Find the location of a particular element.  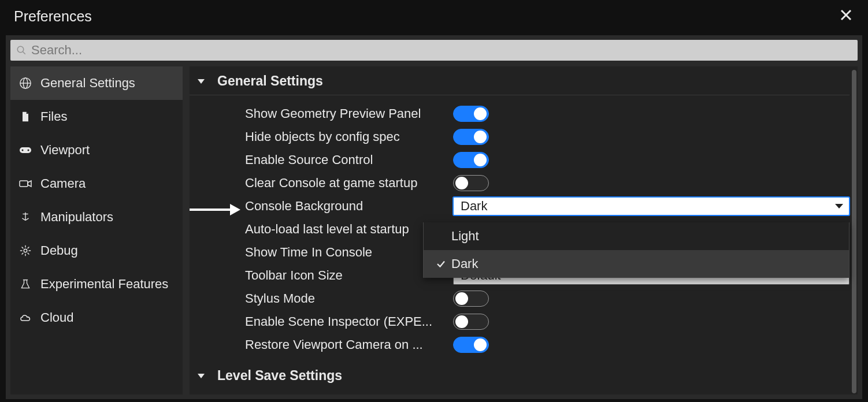

setting-enable-source-control: Enable Source Control is located at coordinates (520, 160).